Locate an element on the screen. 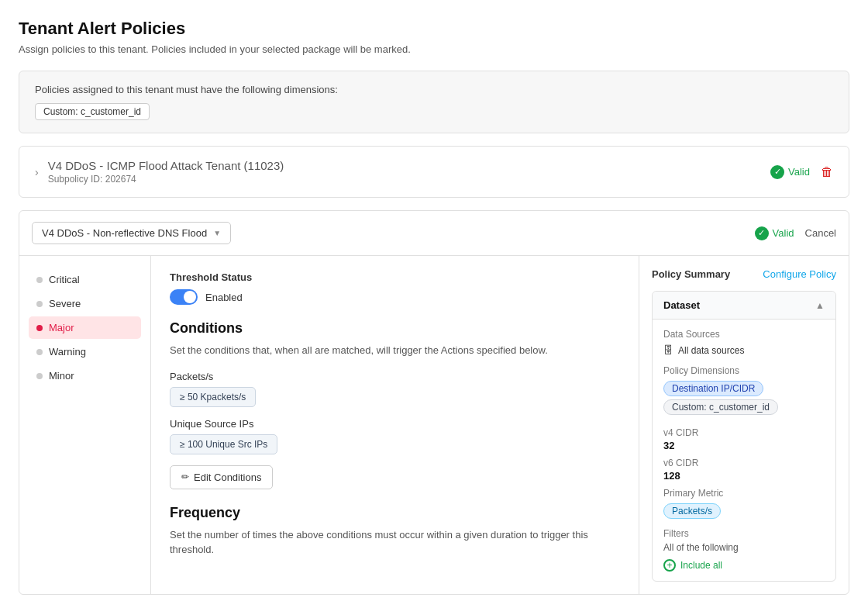  minor-dot is located at coordinates (40, 376).